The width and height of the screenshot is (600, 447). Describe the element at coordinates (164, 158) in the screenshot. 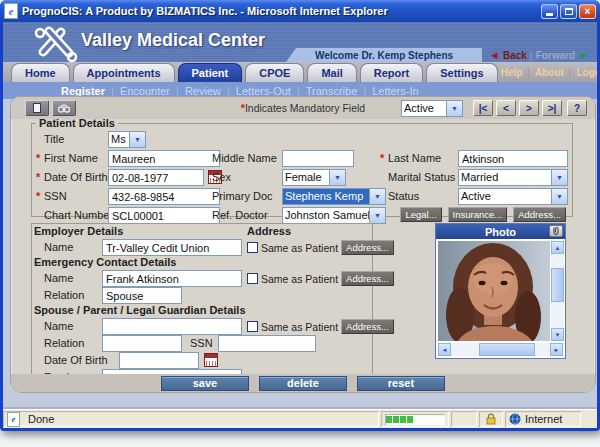

I see `first-name-input` at that location.